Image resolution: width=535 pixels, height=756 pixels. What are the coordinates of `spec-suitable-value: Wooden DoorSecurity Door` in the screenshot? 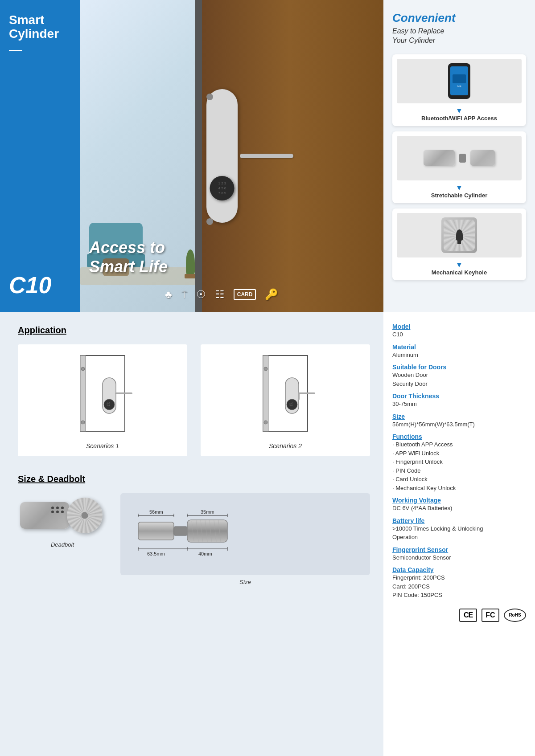 It's located at (459, 380).